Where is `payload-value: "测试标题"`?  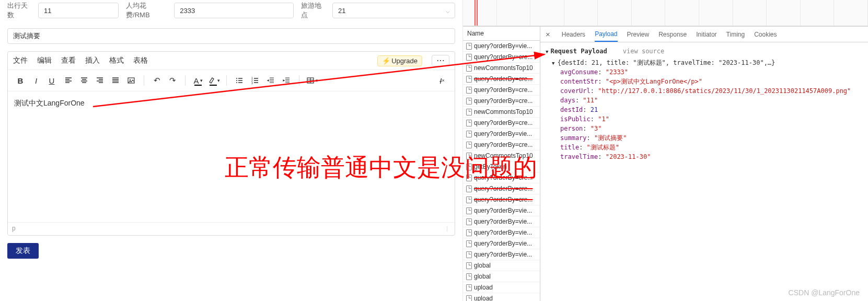 payload-value: "测试标题" is located at coordinates (603, 147).